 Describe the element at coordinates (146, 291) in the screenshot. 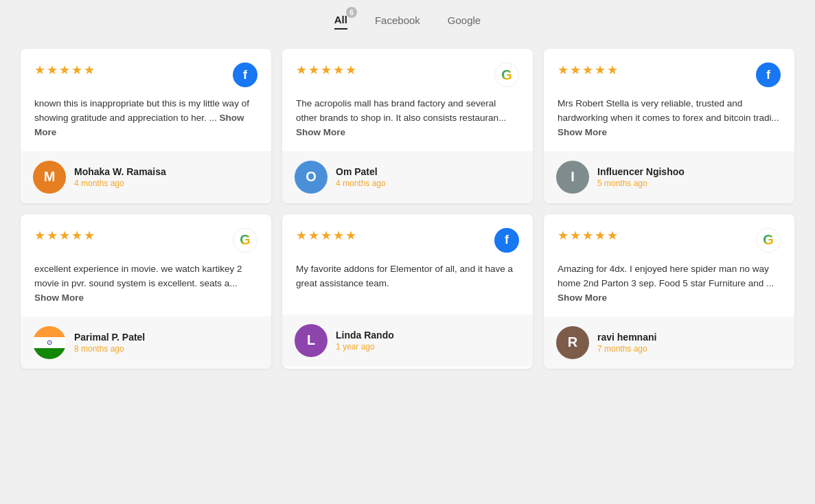

I see `review-card-4: ★★★★★ G excellent experience in movie. w…` at that location.